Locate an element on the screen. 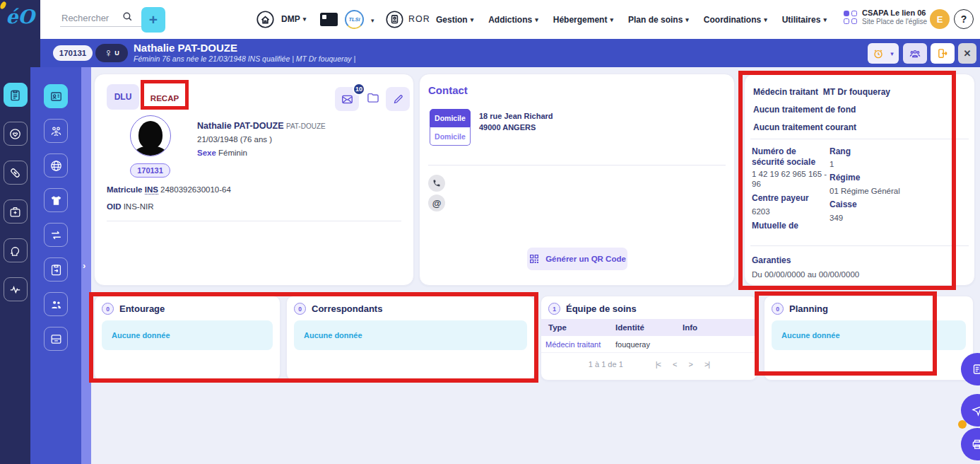  sidebar-item-identity is located at coordinates (56, 96).